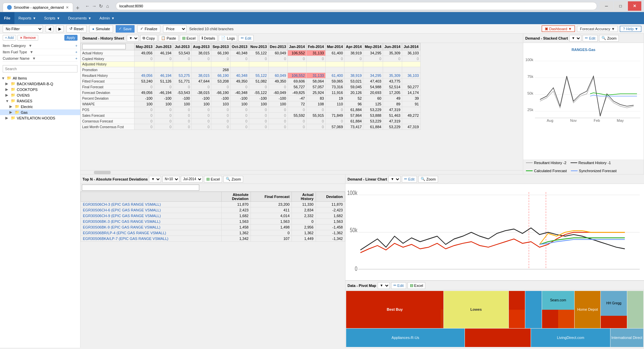 This screenshot has height=349, width=644. What do you see at coordinates (7, 18) in the screenshot?
I see `nav-file: File` at bounding box center [7, 18].